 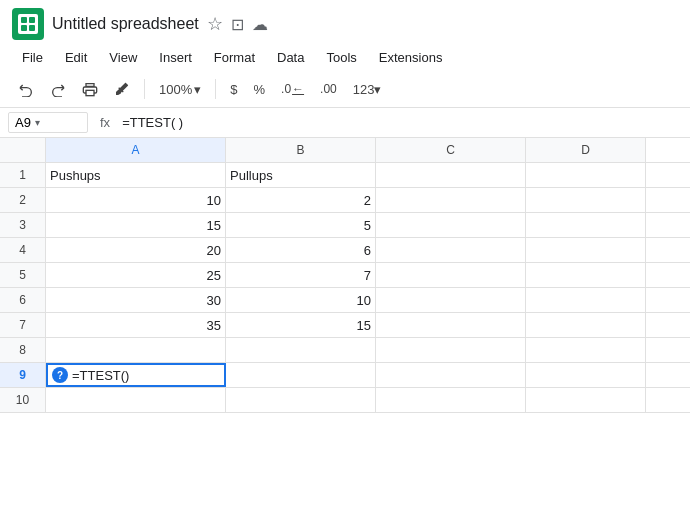 What do you see at coordinates (328, 89) in the screenshot?
I see `decimal-increase-label: .00` at bounding box center [328, 89].